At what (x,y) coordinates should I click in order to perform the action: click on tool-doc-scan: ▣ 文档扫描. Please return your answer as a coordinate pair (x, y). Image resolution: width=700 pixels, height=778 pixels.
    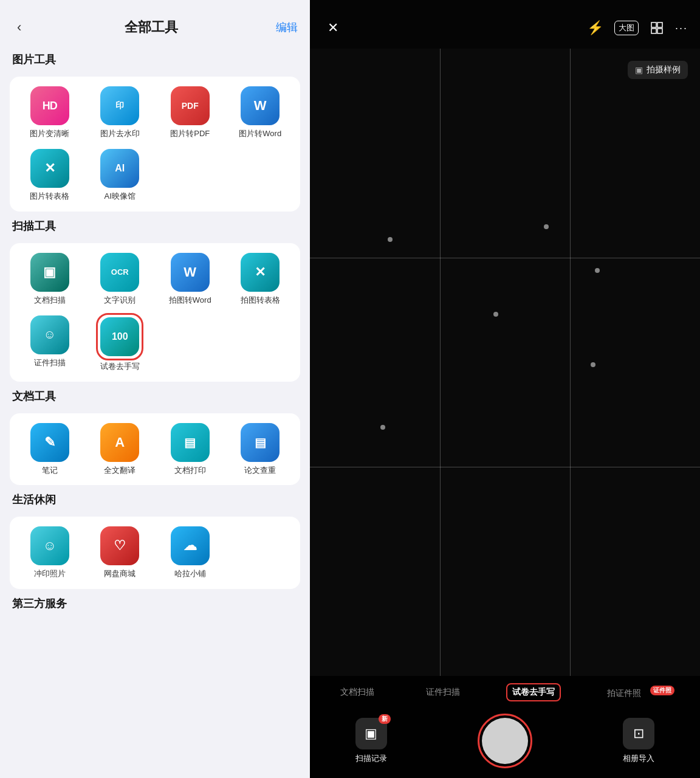
    Looking at the image, I should click on (50, 280).